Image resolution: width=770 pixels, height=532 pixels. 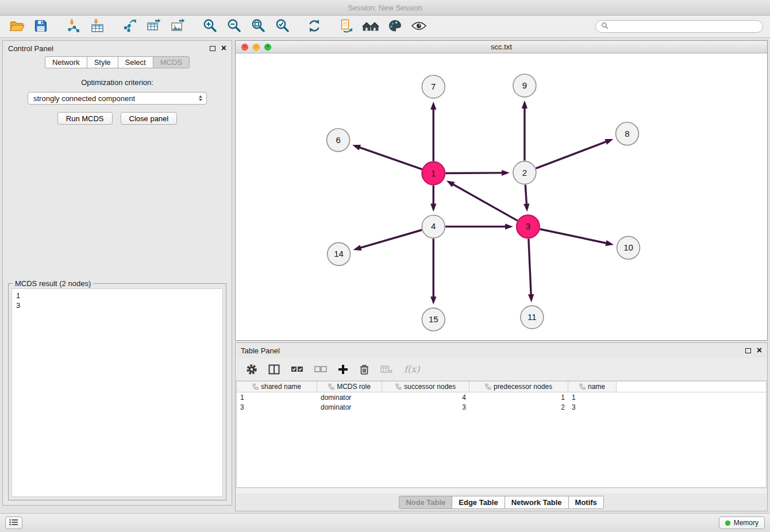 I want to click on column-header-successor-nodes: successor nodes, so click(x=426, y=387).